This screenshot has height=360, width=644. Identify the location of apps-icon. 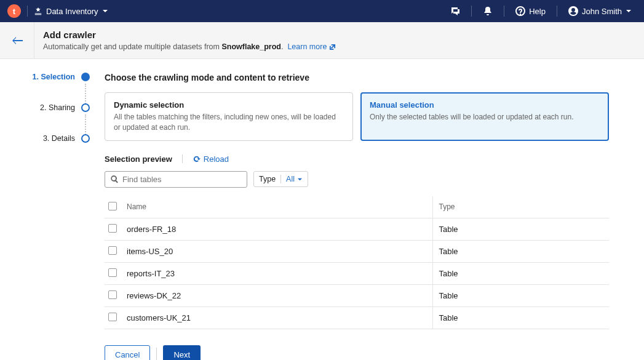
(38, 11).